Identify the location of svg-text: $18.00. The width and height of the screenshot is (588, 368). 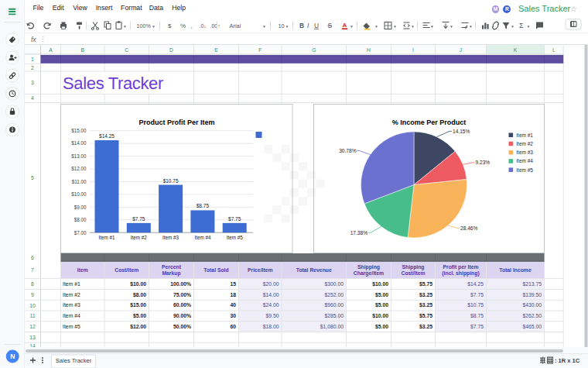
(271, 327).